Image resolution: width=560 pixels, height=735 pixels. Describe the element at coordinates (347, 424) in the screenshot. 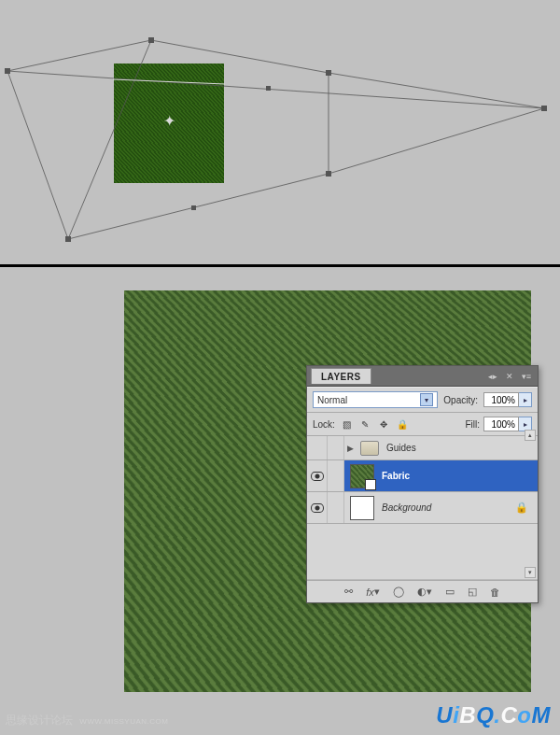

I see `lock-transparency-icon: ▧` at that location.